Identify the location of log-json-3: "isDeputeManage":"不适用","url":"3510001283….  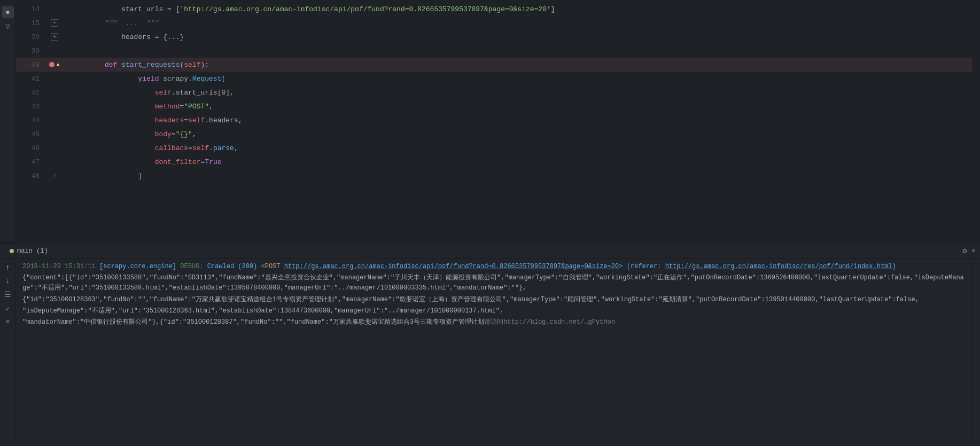
(494, 311).